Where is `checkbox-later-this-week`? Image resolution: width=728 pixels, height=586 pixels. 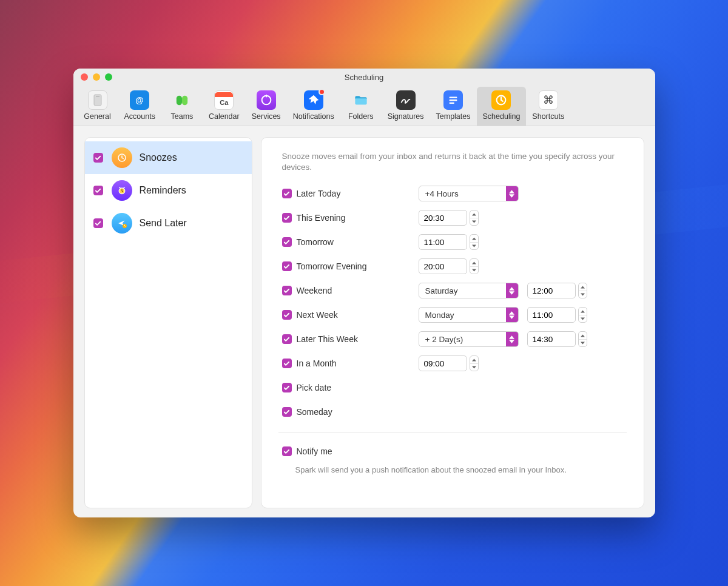 checkbox-later-this-week is located at coordinates (287, 339).